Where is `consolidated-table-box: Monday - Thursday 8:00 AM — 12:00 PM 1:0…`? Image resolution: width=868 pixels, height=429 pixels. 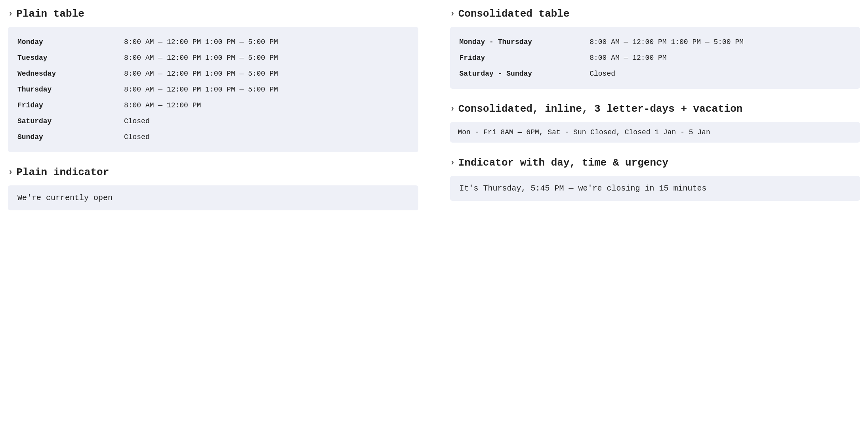
consolidated-table-box: Monday - Thursday 8:00 AM — 12:00 PM 1:0… is located at coordinates (655, 58).